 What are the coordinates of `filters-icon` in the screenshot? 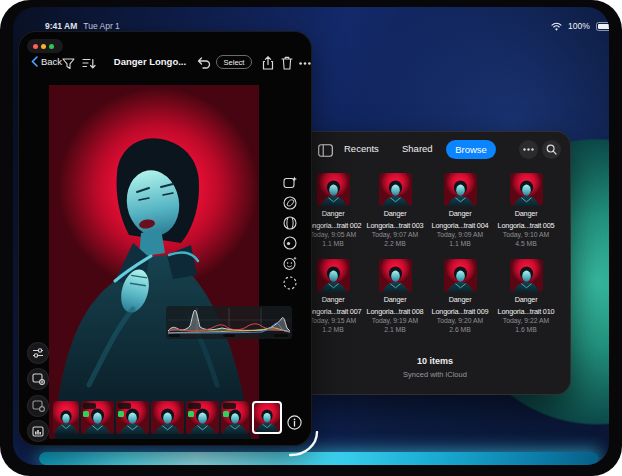 It's located at (290, 203).